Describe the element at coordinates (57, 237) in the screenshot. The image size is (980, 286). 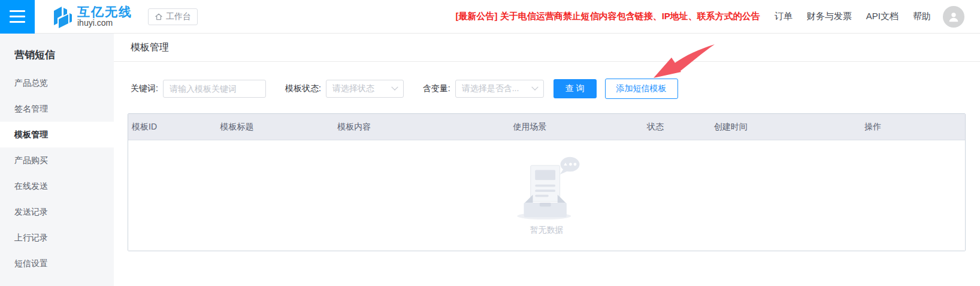
I see `sidebar-item: 上行记录` at that location.